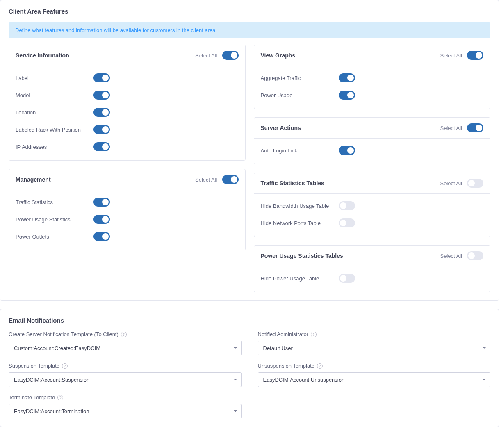  I want to click on select-all-toggle-management, so click(230, 180).